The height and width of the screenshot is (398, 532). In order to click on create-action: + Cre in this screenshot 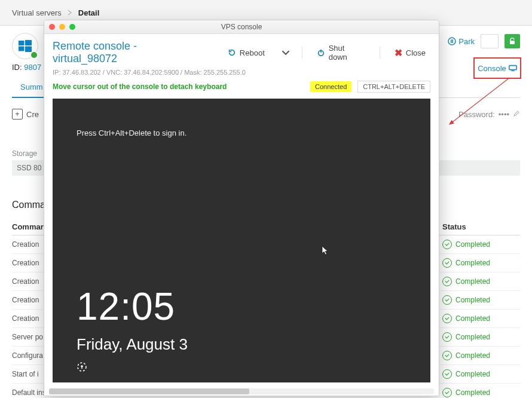, I will do `click(25, 114)`.